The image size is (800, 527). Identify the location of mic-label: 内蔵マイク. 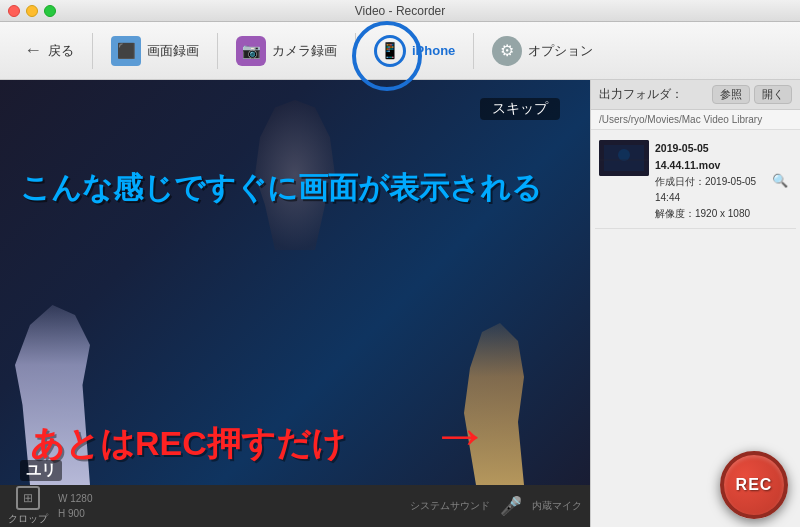
(557, 506).